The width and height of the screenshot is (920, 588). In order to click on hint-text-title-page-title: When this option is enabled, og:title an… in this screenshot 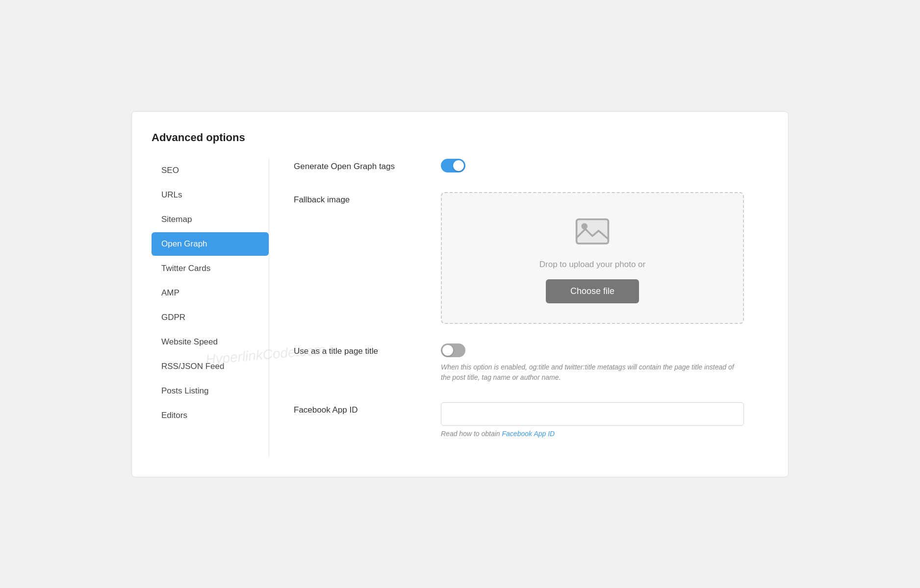, I will do `click(592, 372)`.